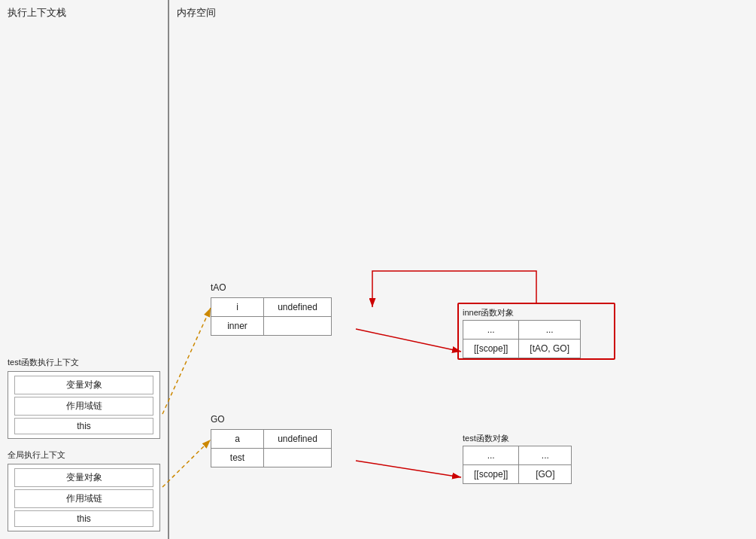  I want to click on global-scope-chain: 作用域链, so click(84, 498).